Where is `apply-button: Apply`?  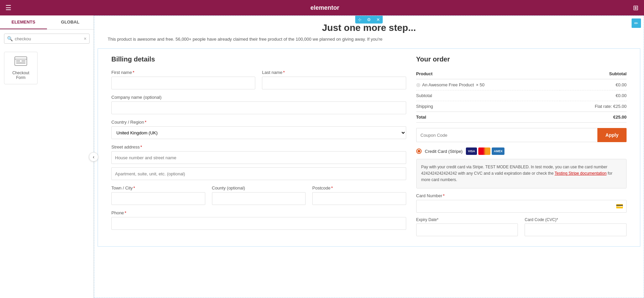 apply-button: Apply is located at coordinates (612, 135).